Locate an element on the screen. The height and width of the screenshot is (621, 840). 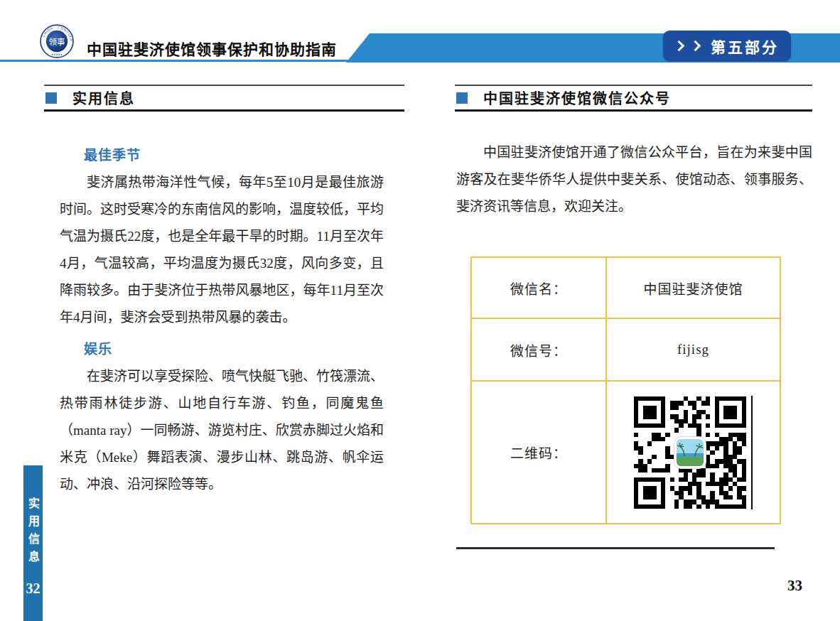
section-title: 中国驻斐济使馆微信公众号 is located at coordinates (577, 98).